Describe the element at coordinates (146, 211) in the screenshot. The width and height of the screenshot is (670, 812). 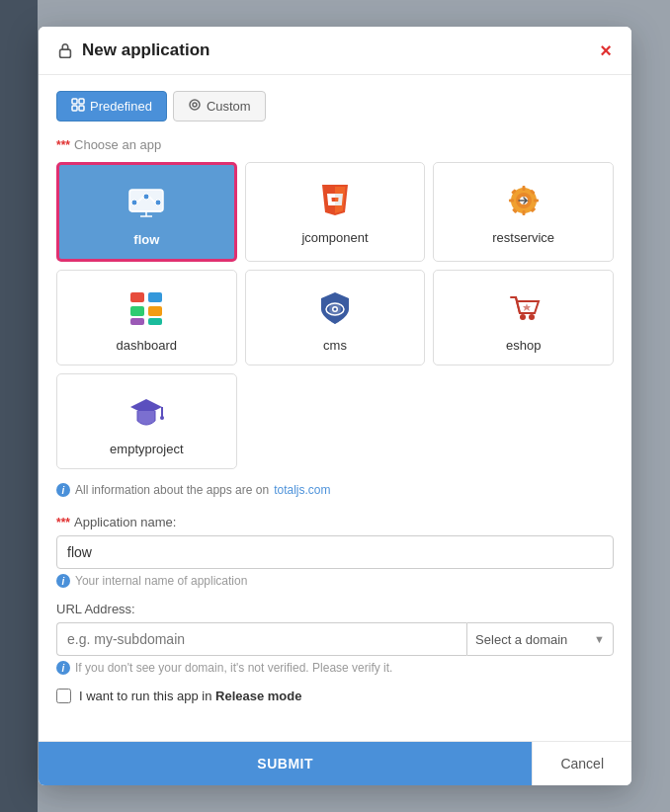
I see `app-card-flow: flow` at that location.